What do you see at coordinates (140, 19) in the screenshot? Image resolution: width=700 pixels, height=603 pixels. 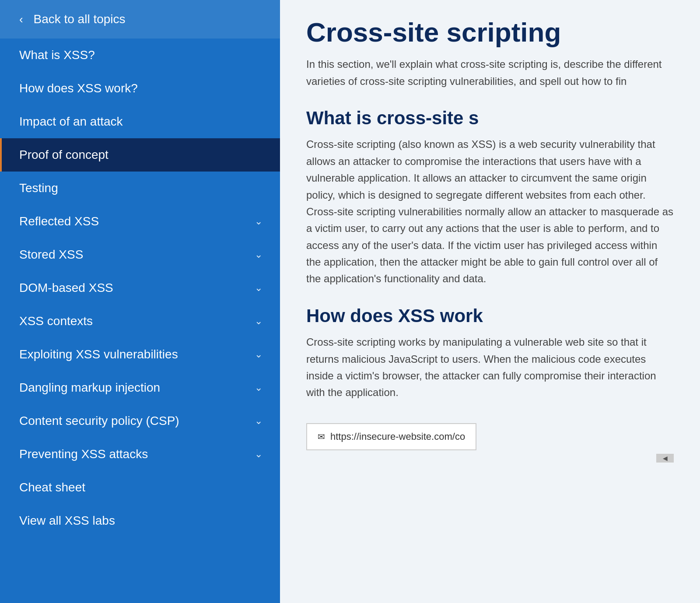 I see `back-to-all-topics: ‹ Back to all topics` at bounding box center [140, 19].